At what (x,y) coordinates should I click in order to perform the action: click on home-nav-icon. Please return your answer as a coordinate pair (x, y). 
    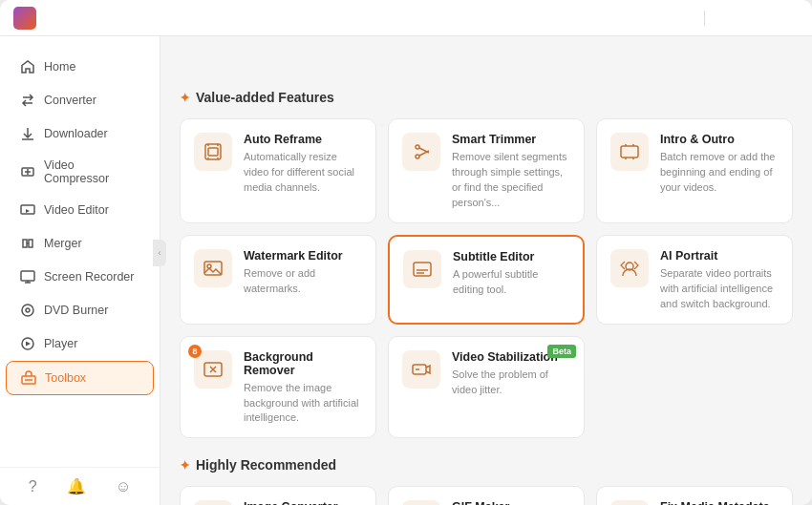
    Looking at the image, I should click on (28, 67).